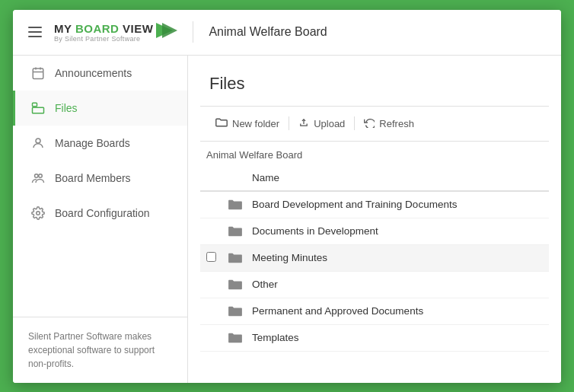  I want to click on sidebar-item-board-members-label: Board Members, so click(93, 178).